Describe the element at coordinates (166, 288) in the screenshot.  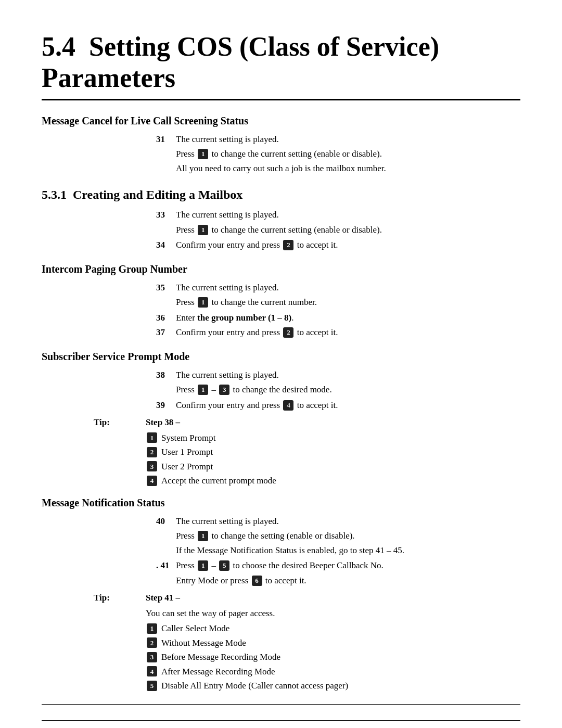
I see `step-35-number: 35` at that location.